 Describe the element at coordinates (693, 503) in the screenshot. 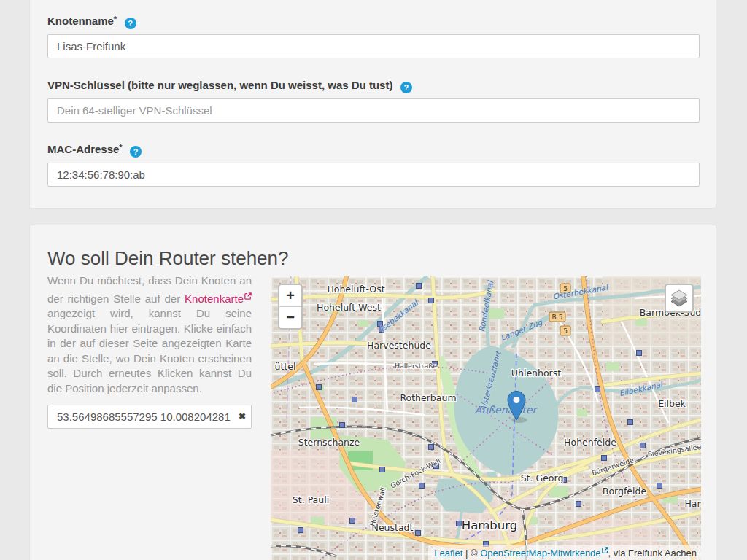

I see `map-label: Ham` at that location.